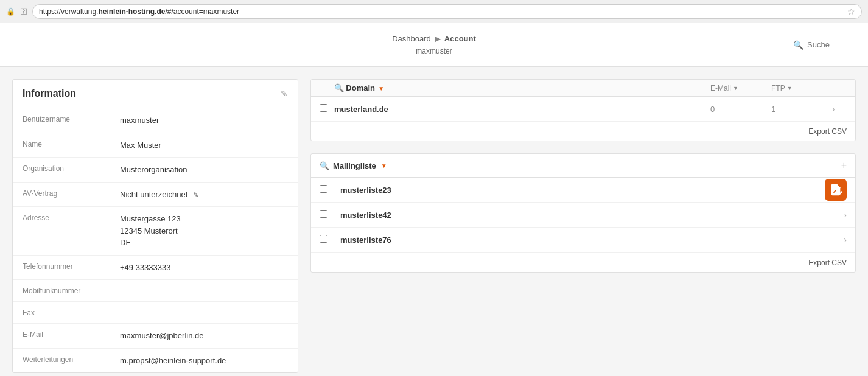 The image size is (868, 376). I want to click on domain-ftp-count: 1, so click(802, 110).